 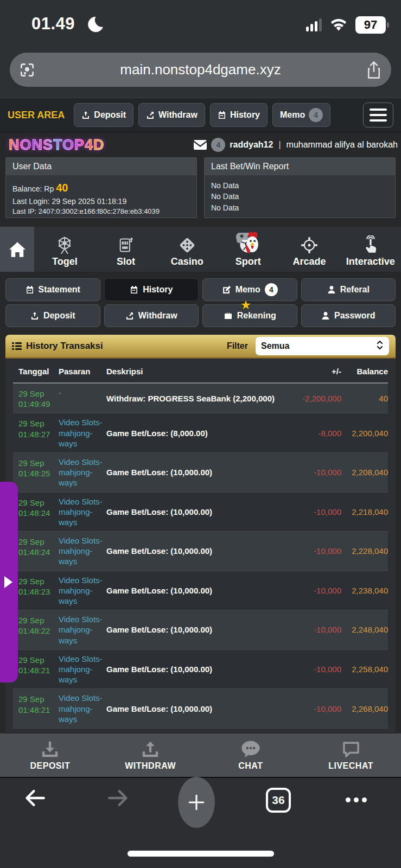 What do you see at coordinates (200, 145) in the screenshot?
I see `mail-icon` at bounding box center [200, 145].